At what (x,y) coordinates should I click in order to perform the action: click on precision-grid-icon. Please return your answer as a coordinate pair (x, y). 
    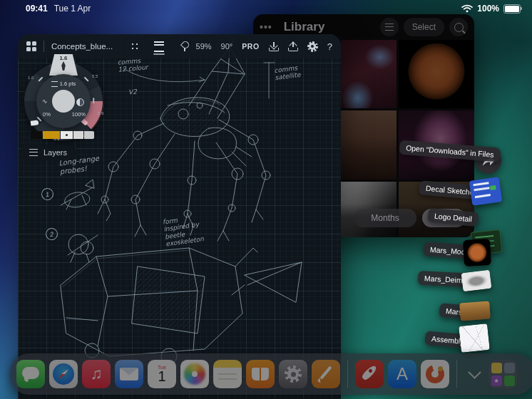
    Looking at the image, I should click on (134, 47).